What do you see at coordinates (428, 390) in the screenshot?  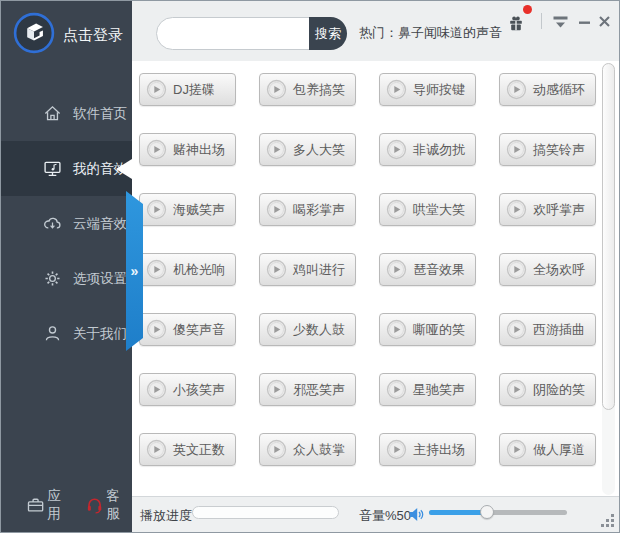 I see `sound-button-22: 星驰笑声` at bounding box center [428, 390].